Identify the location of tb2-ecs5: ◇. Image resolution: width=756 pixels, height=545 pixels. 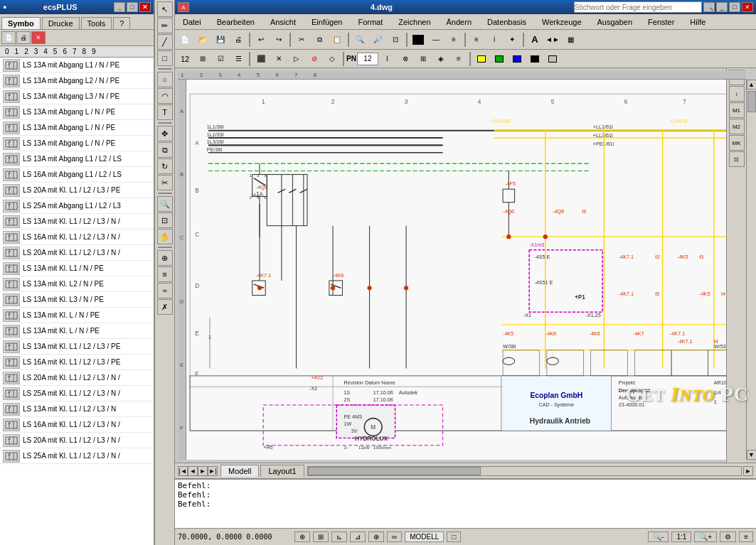
(332, 59).